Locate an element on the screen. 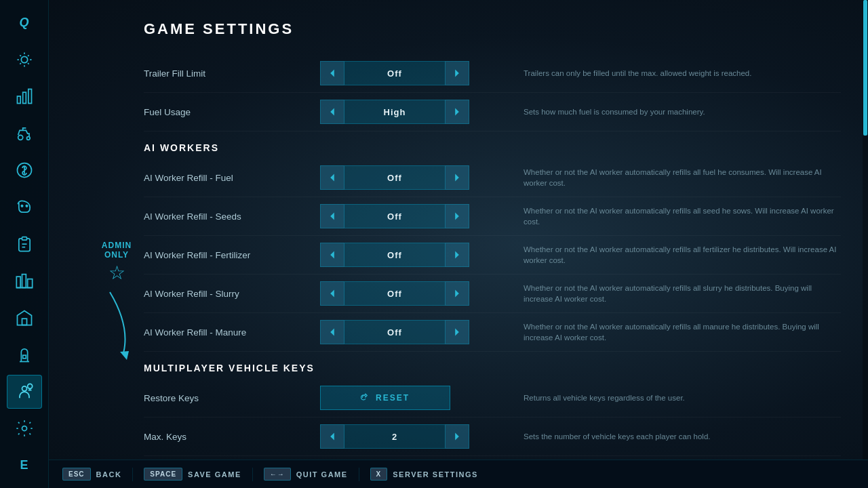 Image resolution: width=868 pixels, height=488 pixels. ai-refill-fuel-left-btn is located at coordinates (332, 178).